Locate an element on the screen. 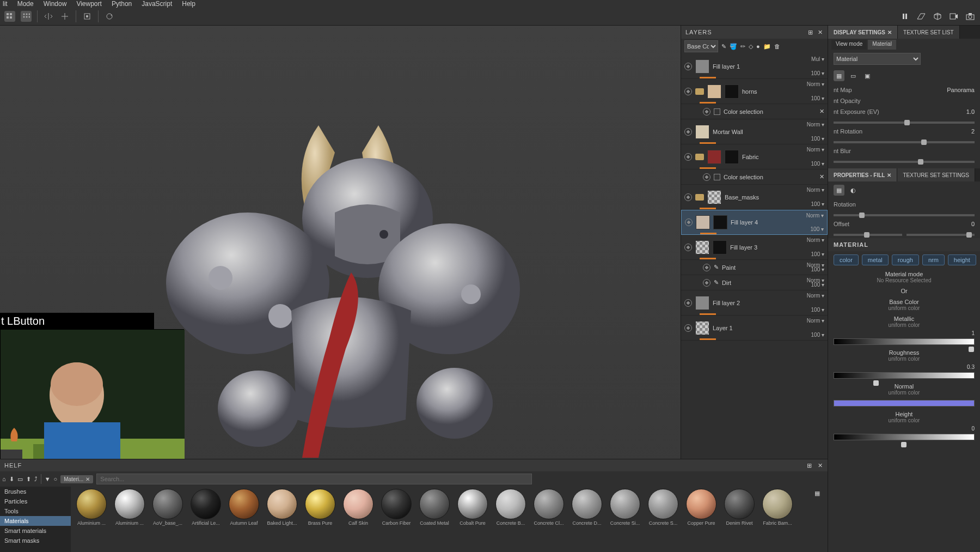 The width and height of the screenshot is (980, 552). channel-metal: metal is located at coordinates (875, 260).